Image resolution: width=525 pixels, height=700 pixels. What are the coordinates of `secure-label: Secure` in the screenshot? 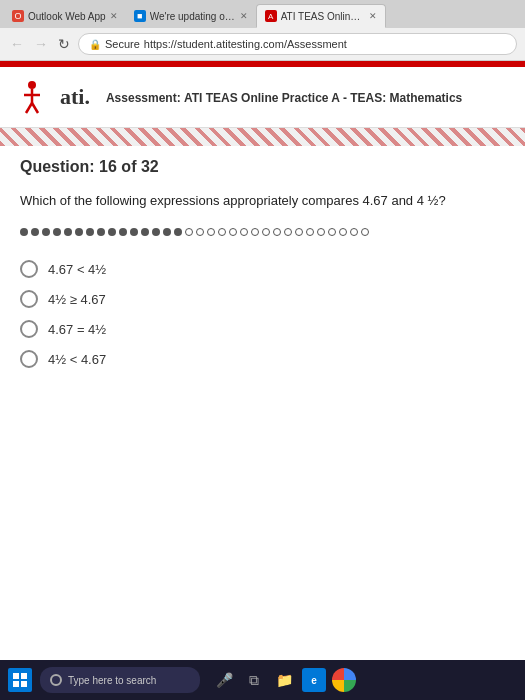 It's located at (122, 44).